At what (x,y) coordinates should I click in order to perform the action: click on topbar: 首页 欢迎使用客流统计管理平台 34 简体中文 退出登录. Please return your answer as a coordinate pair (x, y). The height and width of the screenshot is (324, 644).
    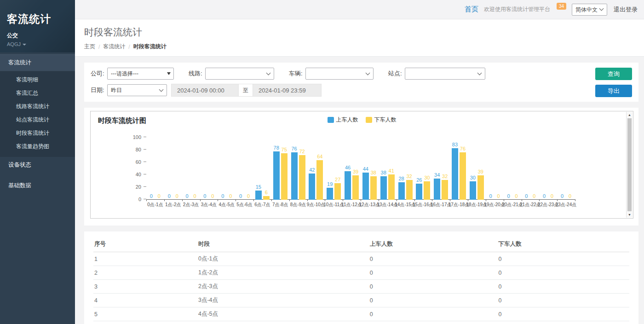
    Looking at the image, I should click on (360, 10).